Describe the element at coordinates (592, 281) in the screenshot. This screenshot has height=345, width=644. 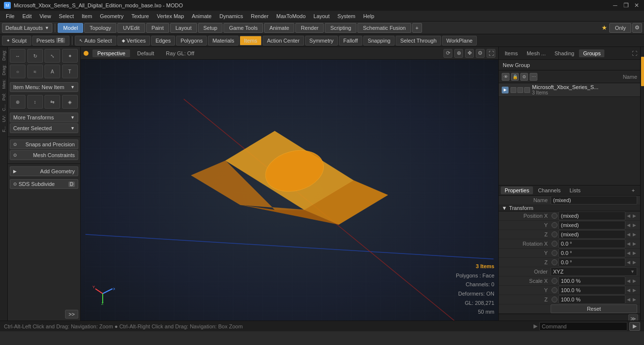
I see `pp-scale-x-input: 100.0 %` at that location.